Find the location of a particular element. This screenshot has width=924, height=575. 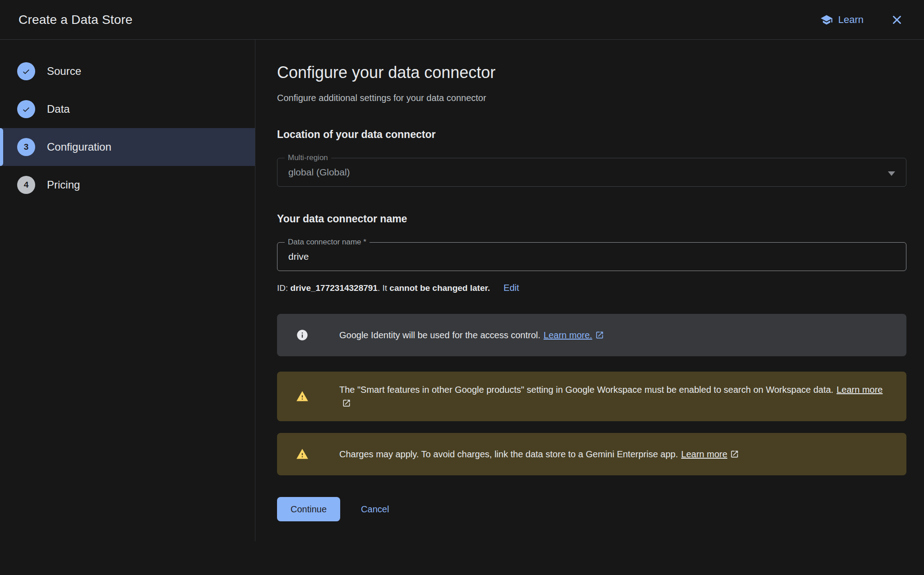

info-banner-text: Google Identity will be used for the acc… is located at coordinates (472, 335).